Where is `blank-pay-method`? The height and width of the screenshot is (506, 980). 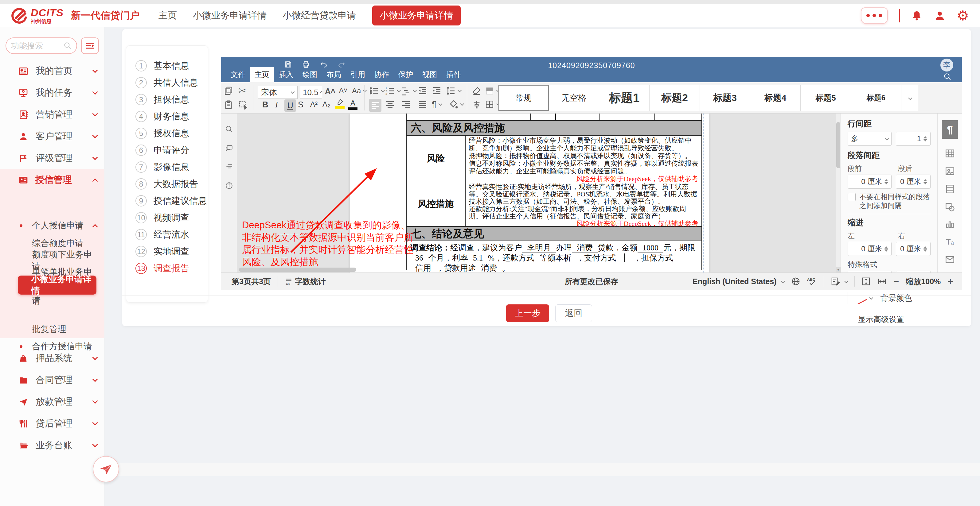
blank-pay-method is located at coordinates (625, 259).